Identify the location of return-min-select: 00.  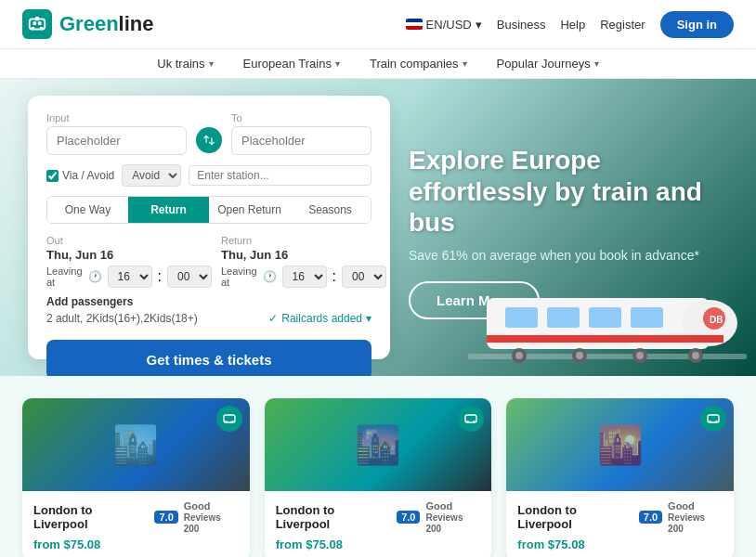
(364, 277).